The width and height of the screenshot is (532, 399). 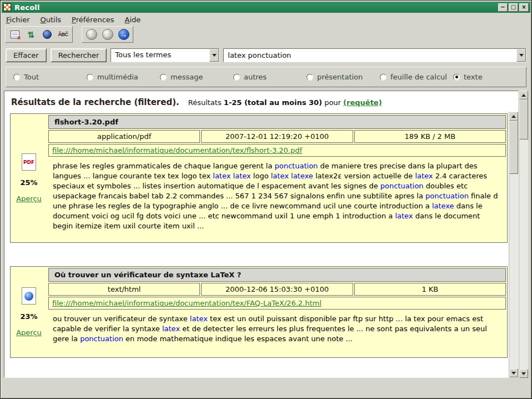 What do you see at coordinates (513, 8) in the screenshot?
I see `maximize-button: □` at bounding box center [513, 8].